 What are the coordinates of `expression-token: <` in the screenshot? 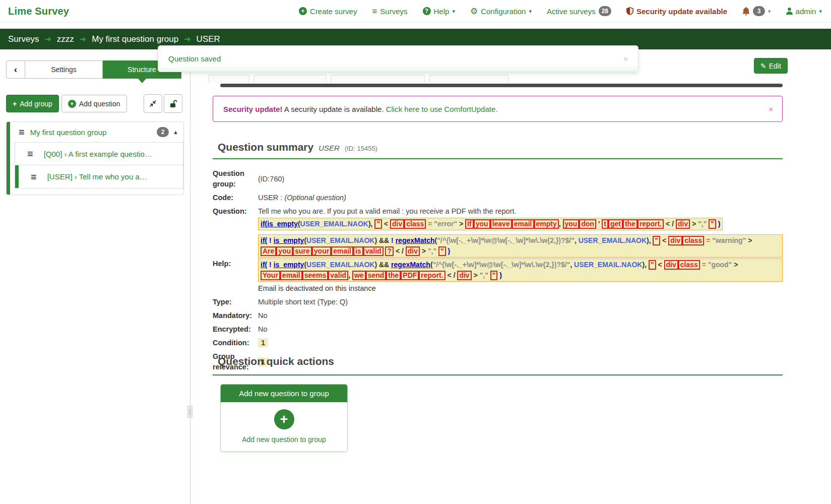 It's located at (660, 265).